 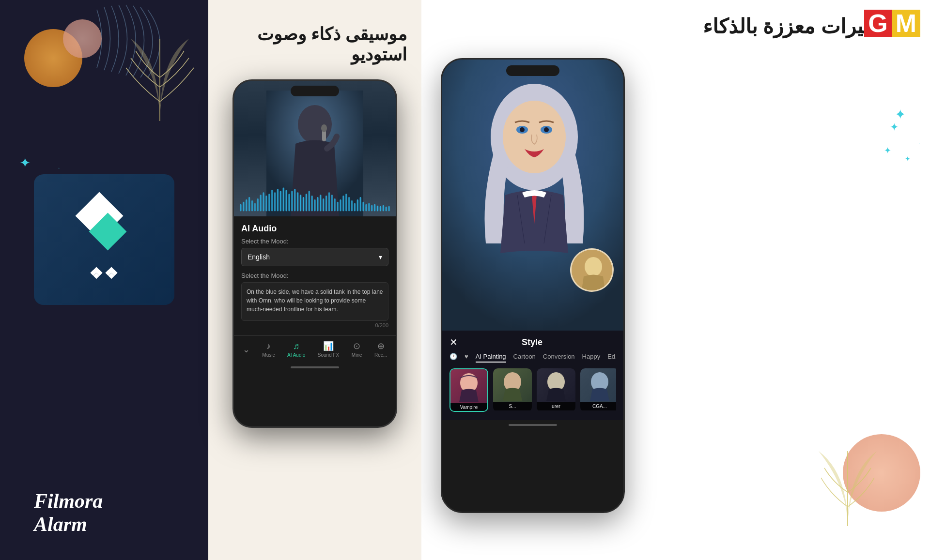 What do you see at coordinates (356, 346) in the screenshot?
I see `mine-icon: ⊙` at bounding box center [356, 346].